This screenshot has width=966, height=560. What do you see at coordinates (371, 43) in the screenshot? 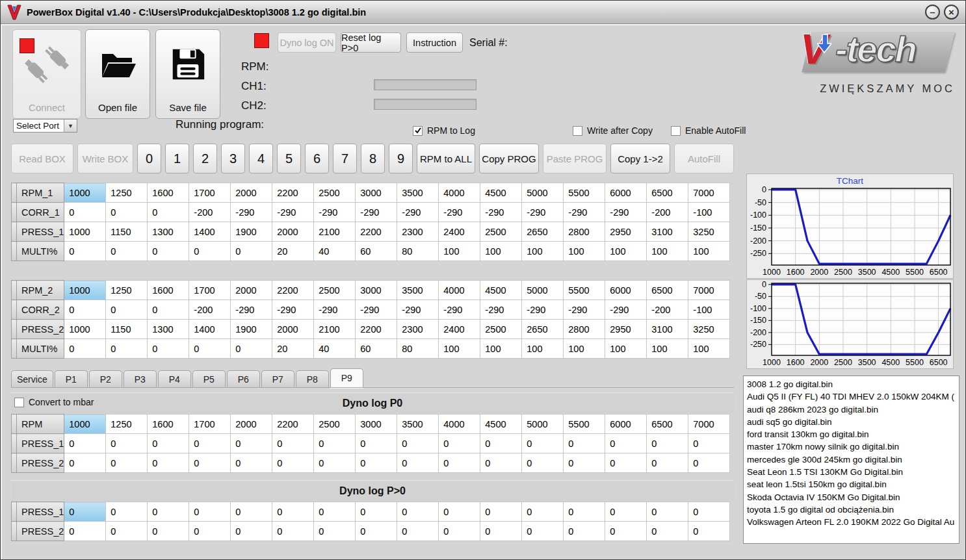
I see `reset-log-button: Reset log P>0` at bounding box center [371, 43].